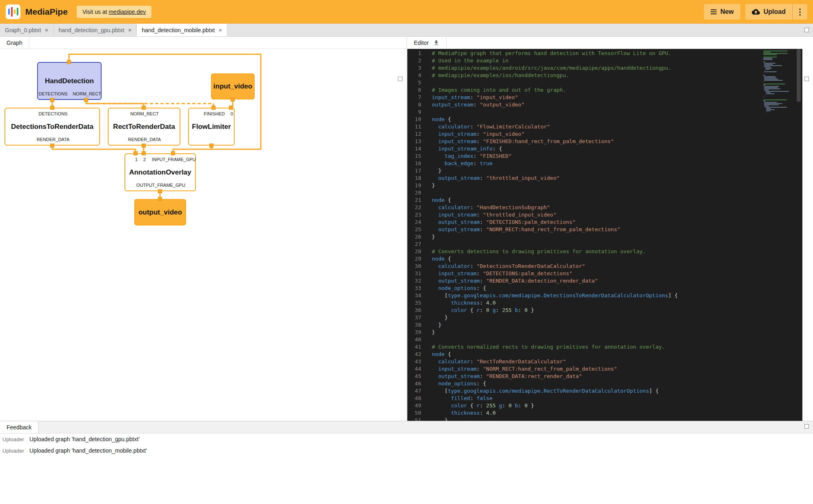 The image size is (813, 504). I want to click on code-line: 51 }, so click(605, 419).